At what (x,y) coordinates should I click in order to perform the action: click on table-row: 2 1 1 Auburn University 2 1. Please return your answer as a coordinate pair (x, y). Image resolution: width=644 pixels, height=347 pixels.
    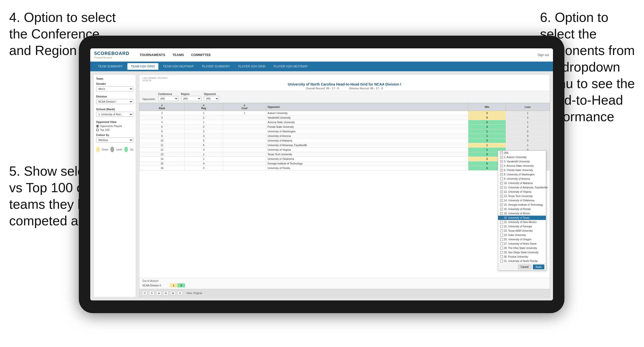
    Looking at the image, I should click on (345, 113).